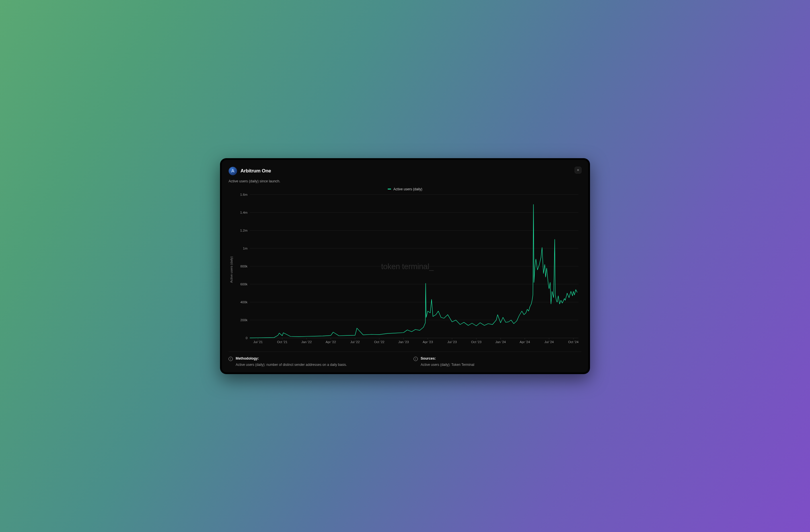  What do you see at coordinates (379, 342) in the screenshot?
I see `svg-text: Oct '22` at bounding box center [379, 342].